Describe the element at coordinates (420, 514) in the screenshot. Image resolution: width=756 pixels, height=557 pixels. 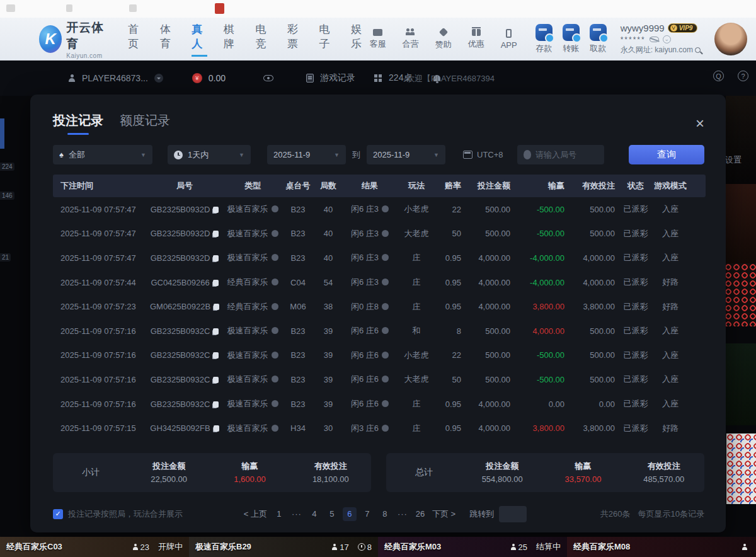
I see `page-26: 26` at that location.